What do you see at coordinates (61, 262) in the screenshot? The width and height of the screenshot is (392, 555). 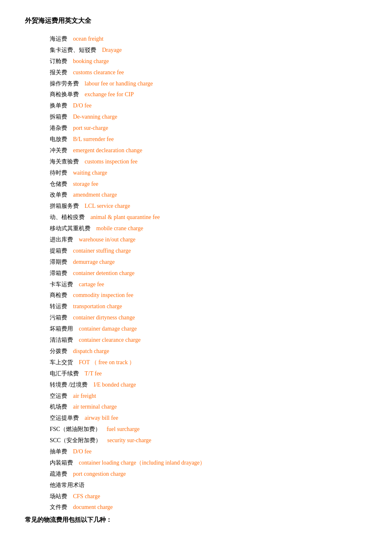 I see `zh-term: 滞期费` at bounding box center [61, 262].